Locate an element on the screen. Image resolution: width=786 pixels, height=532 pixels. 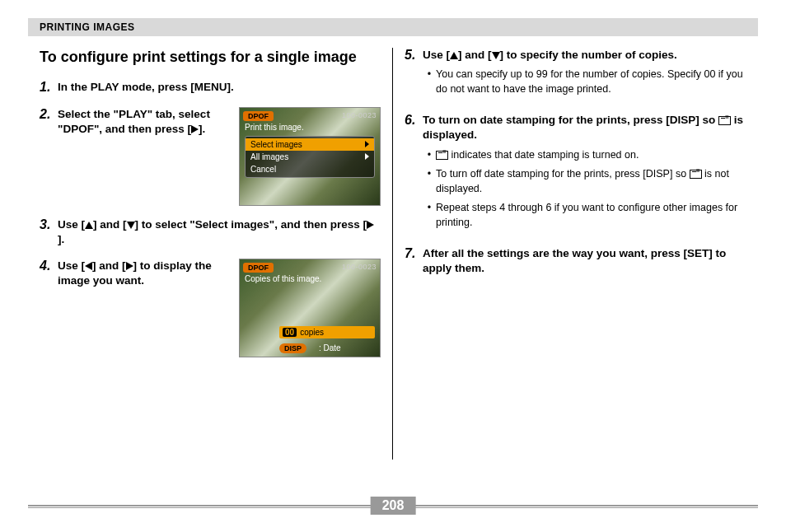
step-6: 6. To turn on date stamping for the prin… is located at coordinates (575, 174).